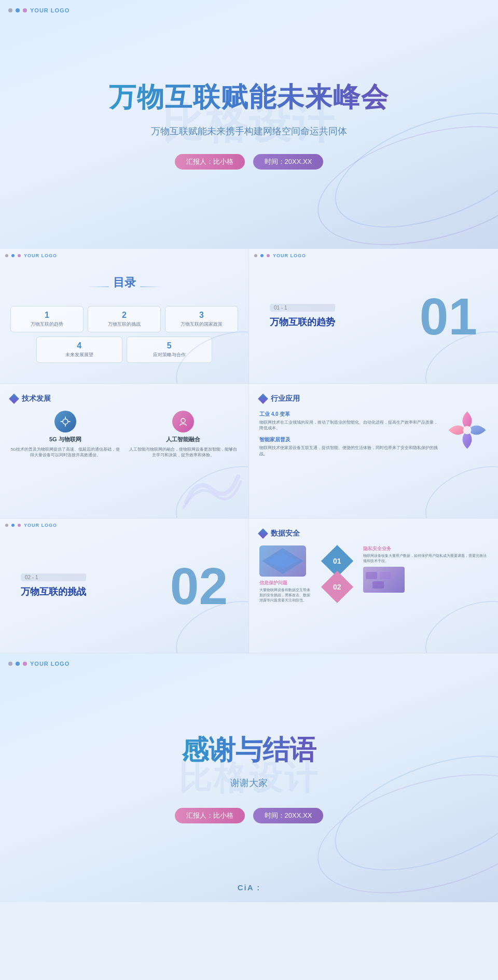 The height and width of the screenshot is (980, 498). I want to click on tech-diamond-icon, so click(14, 399).